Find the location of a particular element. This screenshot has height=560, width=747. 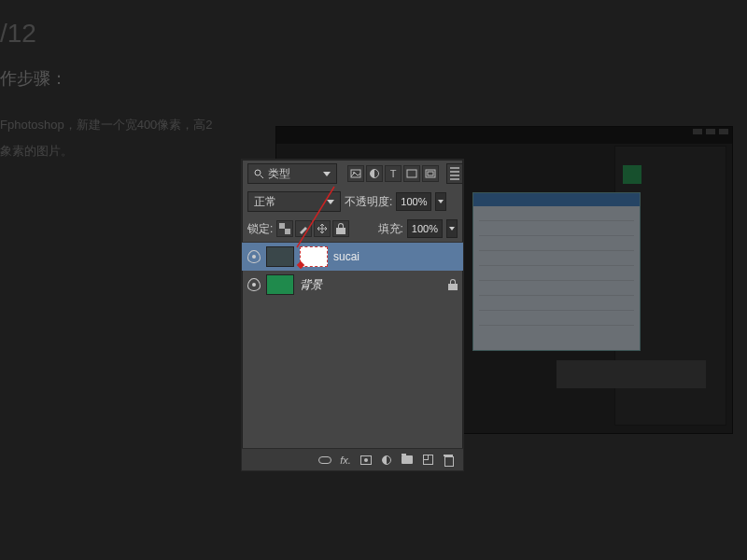

fill-value: 100% is located at coordinates (425, 229).